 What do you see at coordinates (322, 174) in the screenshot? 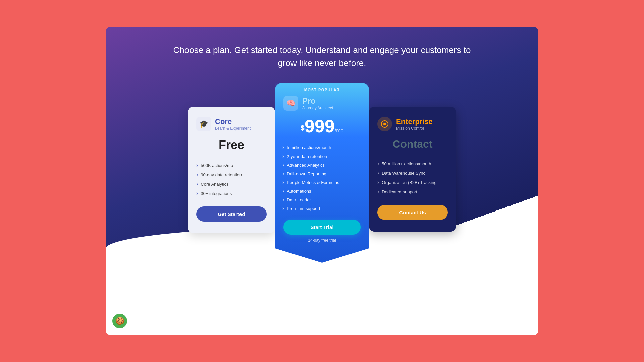
I see `pro-feature-4: Drill-down Reporting` at bounding box center [322, 174].